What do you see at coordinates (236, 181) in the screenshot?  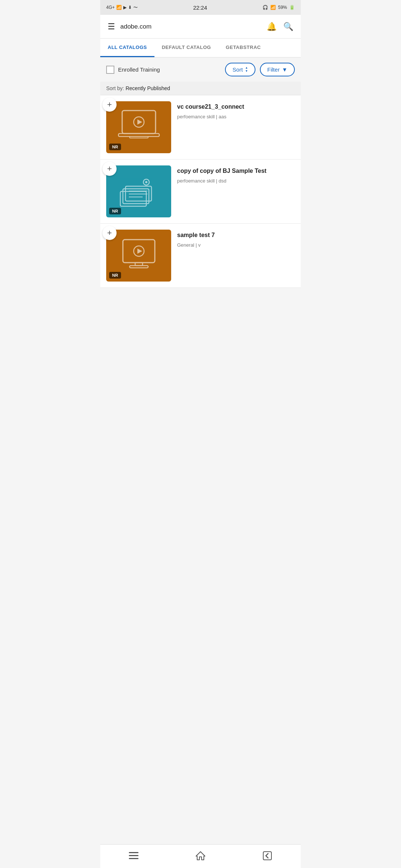 I see `course-meta-2: perfoemance skill | dsd` at bounding box center [236, 181].